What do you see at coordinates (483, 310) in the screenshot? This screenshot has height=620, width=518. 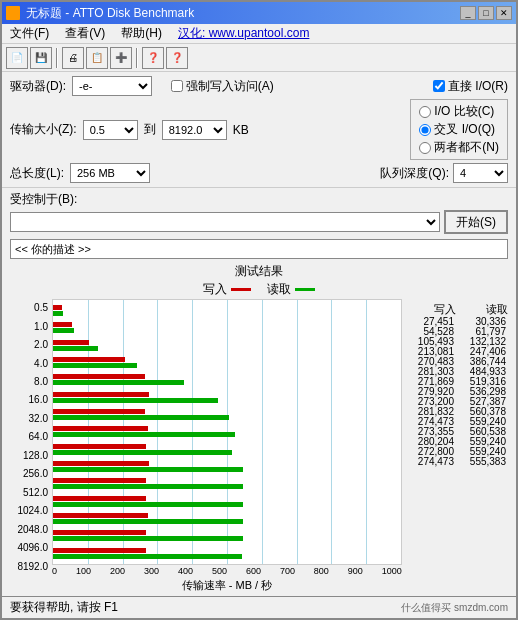 I see `right-read-header: 读取` at bounding box center [483, 310].